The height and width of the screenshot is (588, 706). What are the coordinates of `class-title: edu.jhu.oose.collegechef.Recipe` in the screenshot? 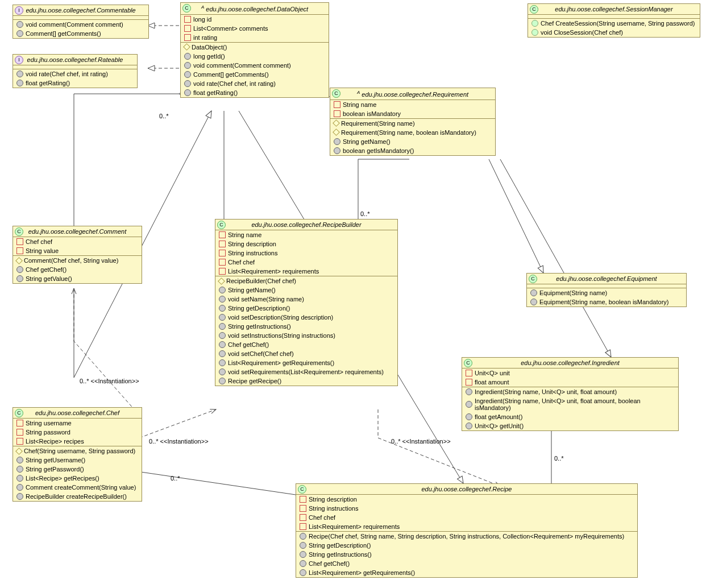 It's located at (466, 489).